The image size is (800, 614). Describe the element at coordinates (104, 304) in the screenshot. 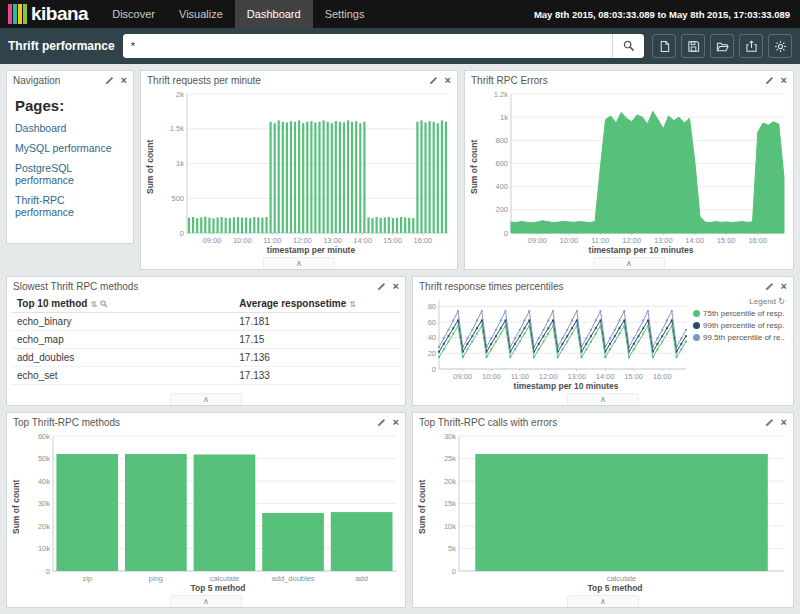

I see `column-search-icon` at that location.